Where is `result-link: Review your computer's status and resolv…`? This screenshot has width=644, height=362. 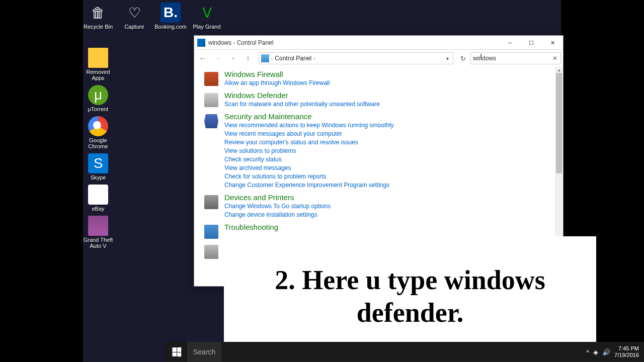 result-link: Review your computer's status and resolv… is located at coordinates (309, 142).